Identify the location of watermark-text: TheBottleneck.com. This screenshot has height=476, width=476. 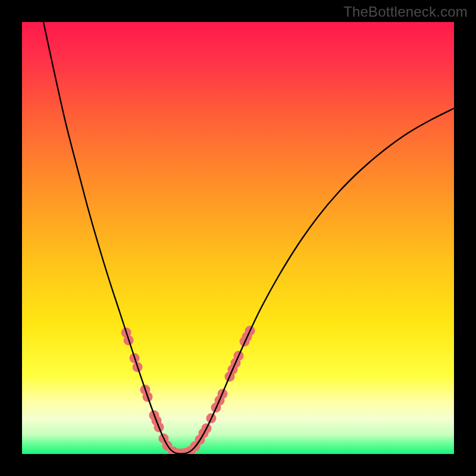
(406, 12).